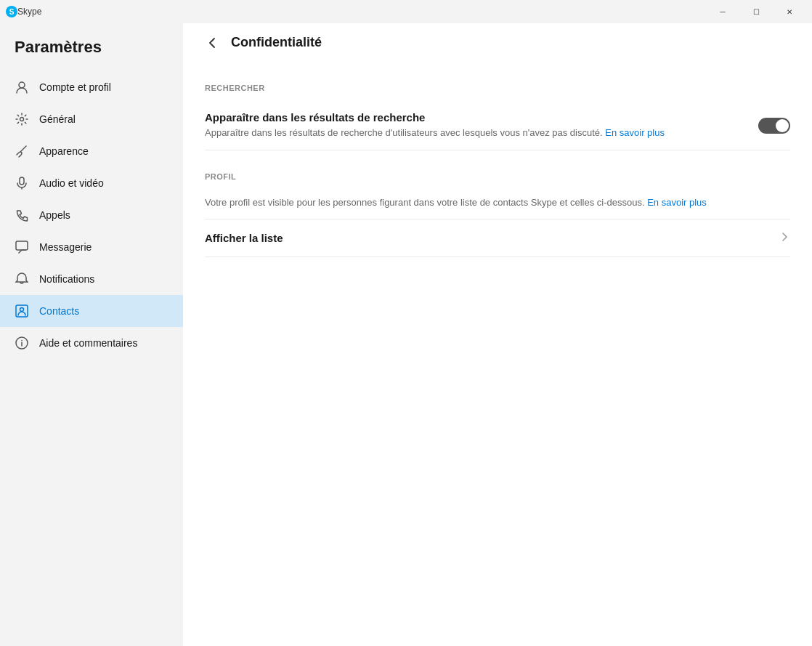 The image size is (812, 646). Describe the element at coordinates (406, 12) in the screenshot. I see `titlebar: S Skype ─ ☐ ✕` at that location.